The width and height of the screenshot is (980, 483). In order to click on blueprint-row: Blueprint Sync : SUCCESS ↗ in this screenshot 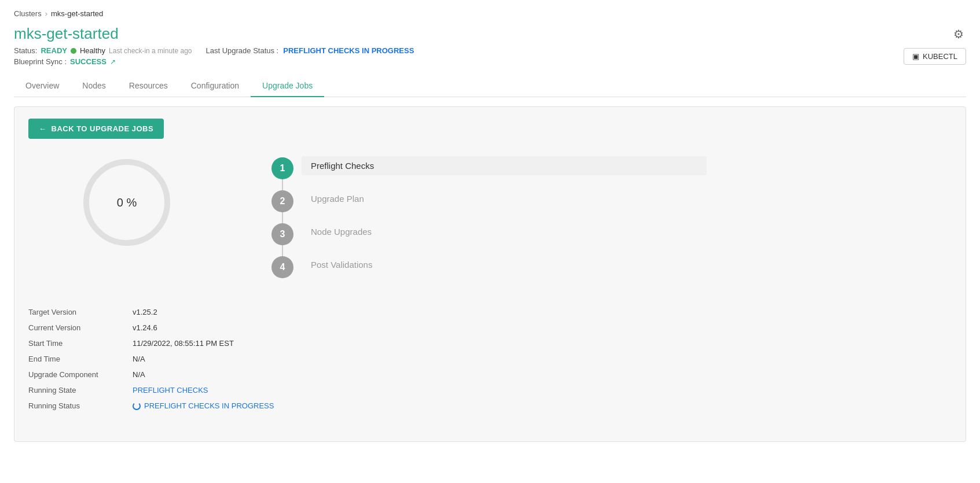, I will do `click(214, 61)`.